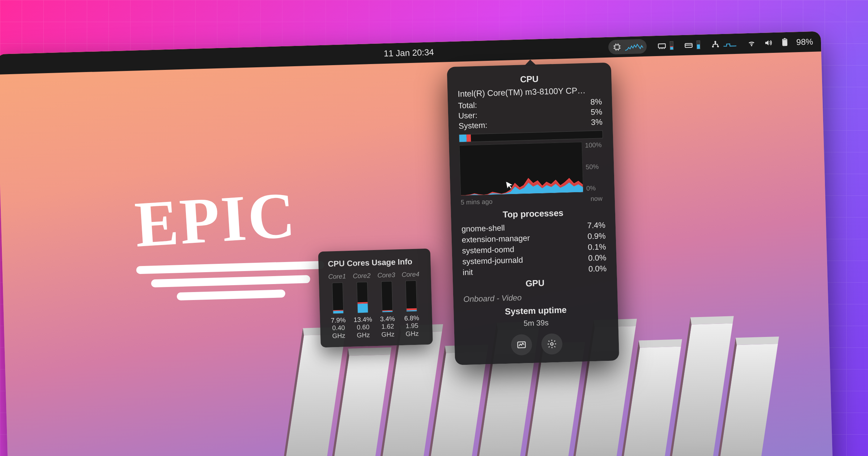 The image size is (868, 456). I want to click on cpu-mini-graph, so click(634, 46).